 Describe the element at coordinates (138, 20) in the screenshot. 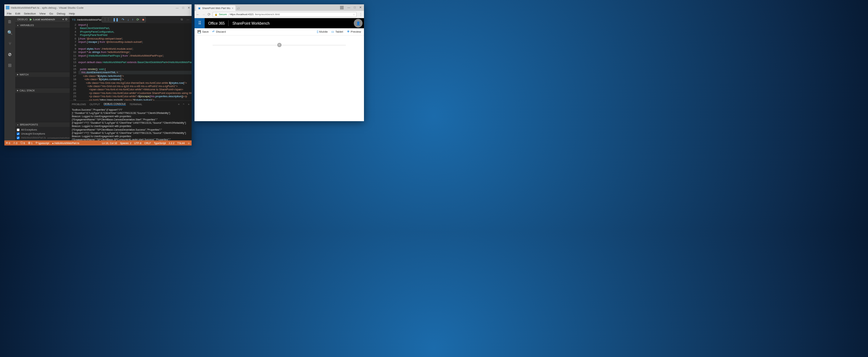

I see `restart-icon: ⟳` at that location.